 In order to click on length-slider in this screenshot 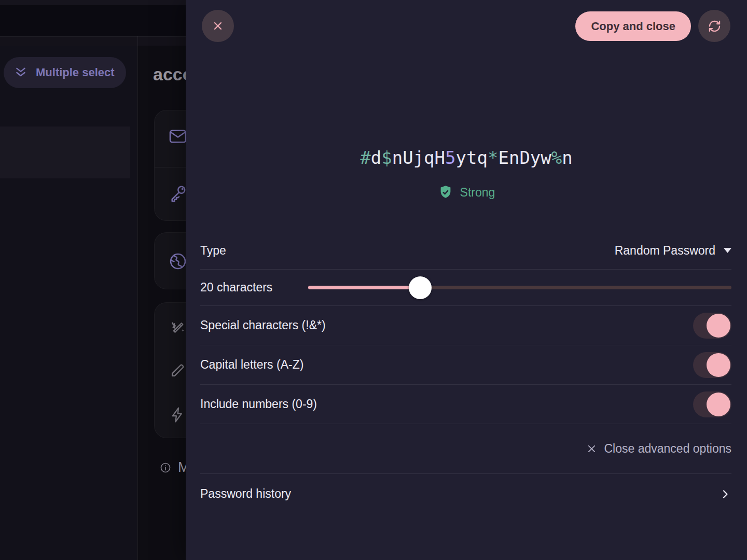, I will do `click(520, 288)`.